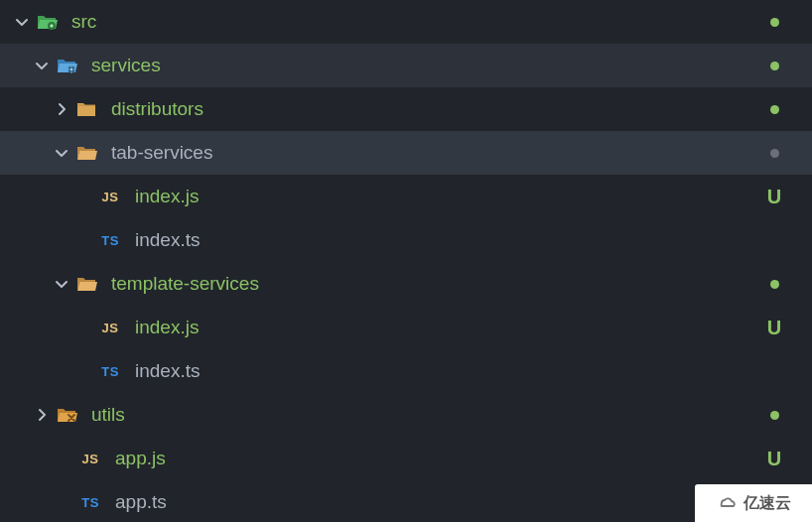 The image size is (812, 522). Describe the element at coordinates (406, 153) in the screenshot. I see `tree-row-tab-services: tab-services` at that location.